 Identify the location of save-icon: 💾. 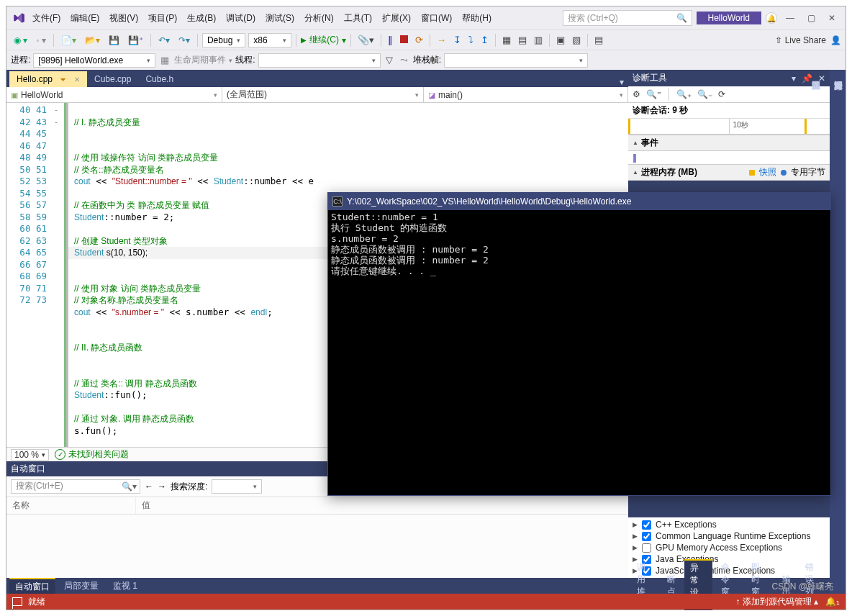
(114, 40).